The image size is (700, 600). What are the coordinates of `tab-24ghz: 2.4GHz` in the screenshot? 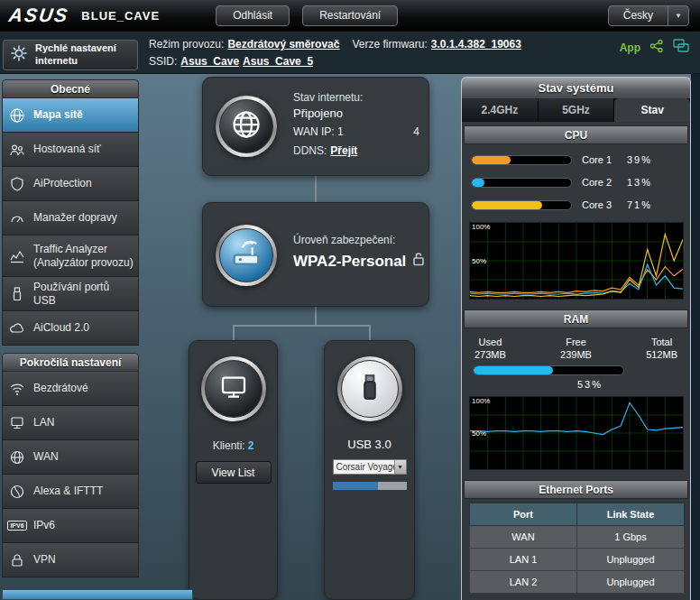 It's located at (500, 110).